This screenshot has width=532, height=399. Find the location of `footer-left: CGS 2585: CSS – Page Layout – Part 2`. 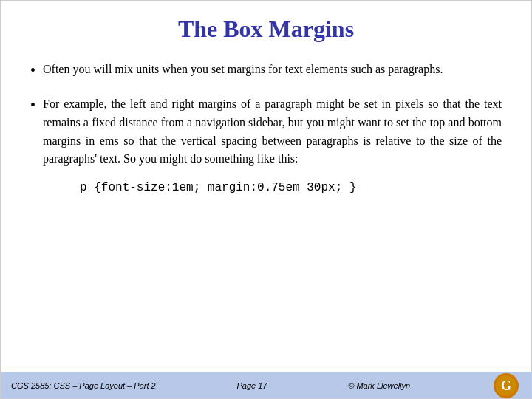

footer-left: CGS 2585: CSS – Page Layout – Part 2 is located at coordinates (83, 386).